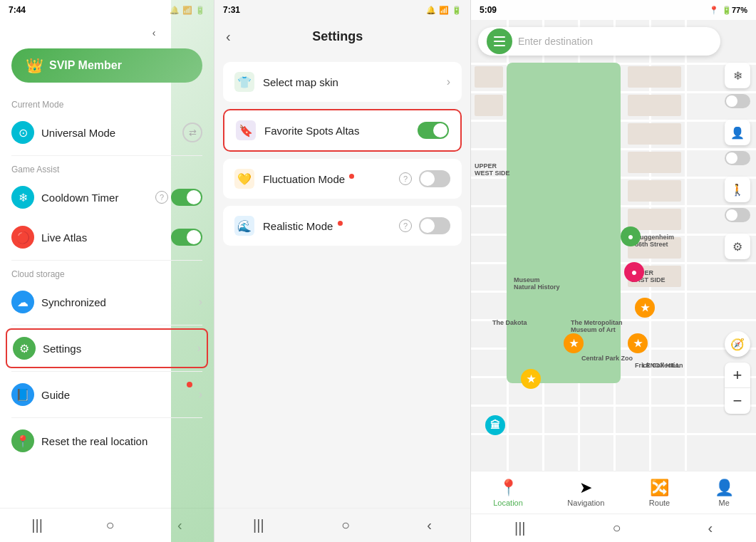  Describe the element at coordinates (246, 130) in the screenshot. I see `favorite-spots-icon: 🔖` at that location.